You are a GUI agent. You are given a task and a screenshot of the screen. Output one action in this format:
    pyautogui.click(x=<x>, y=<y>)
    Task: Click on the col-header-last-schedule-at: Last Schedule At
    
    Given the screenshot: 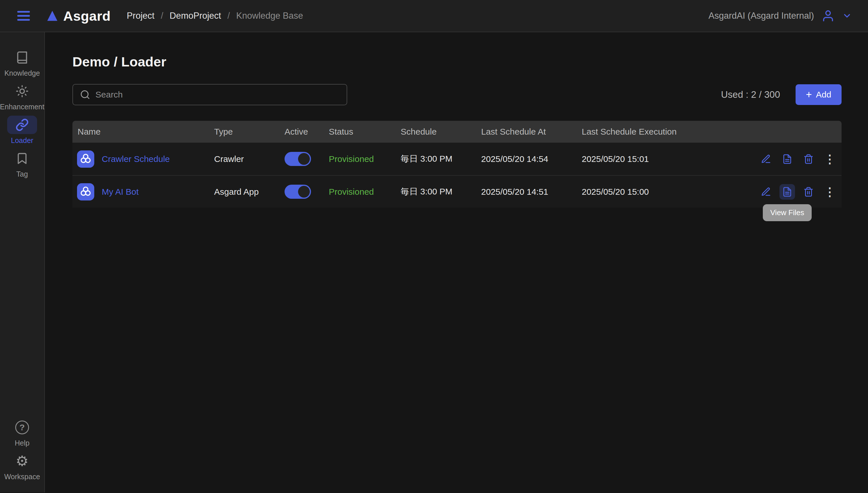 What is the action you would take?
    pyautogui.click(x=531, y=132)
    